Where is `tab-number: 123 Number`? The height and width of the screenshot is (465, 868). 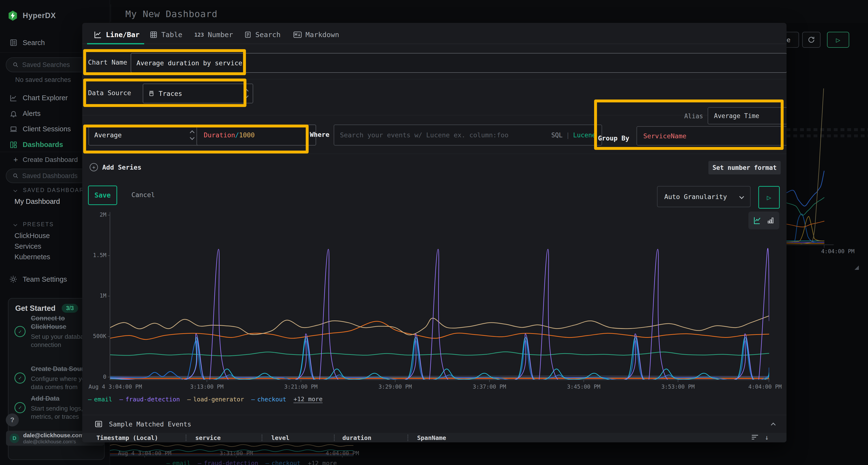
tab-number: 123 Number is located at coordinates (214, 35).